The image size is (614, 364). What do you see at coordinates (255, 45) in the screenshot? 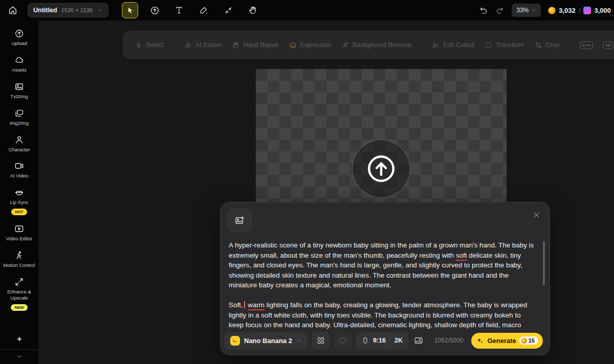
I see `edit-tool-hand-repair: Hand Repair` at bounding box center [255, 45].